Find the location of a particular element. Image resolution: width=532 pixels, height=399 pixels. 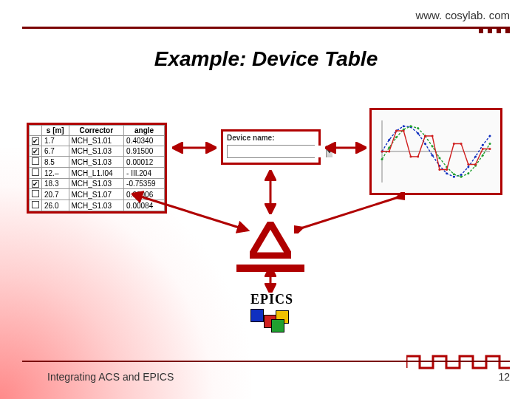

table-cell: 26.0 is located at coordinates (56, 205).